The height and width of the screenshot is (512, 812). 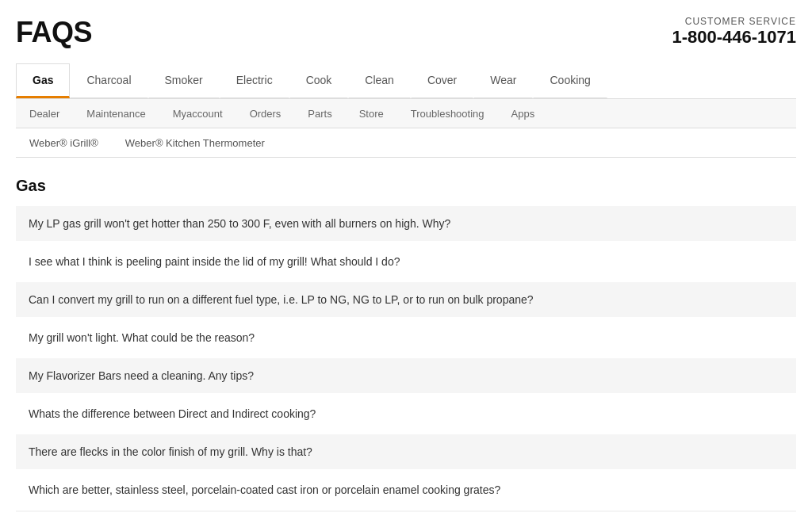 What do you see at coordinates (63, 143) in the screenshot?
I see `tab-weber-igrill: Weber® iGrill®` at bounding box center [63, 143].